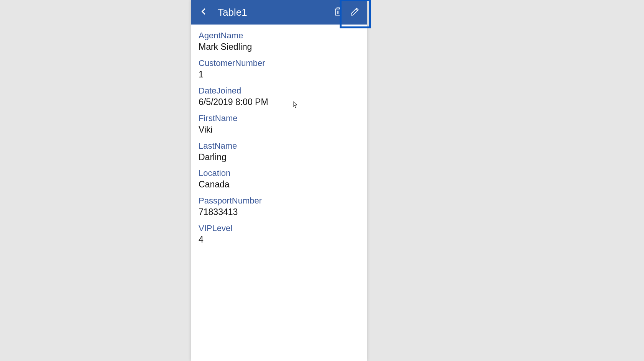 Image resolution: width=644 pixels, height=361 pixels. What do you see at coordinates (283, 125) in the screenshot?
I see `field-firstname: FirstName Viki` at bounding box center [283, 125].